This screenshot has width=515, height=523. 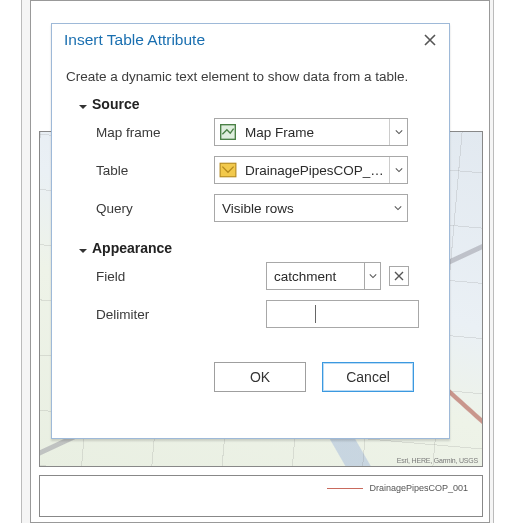 What do you see at coordinates (311, 132) in the screenshot?
I see `map-frame-dropdown: Map Frame` at bounding box center [311, 132].